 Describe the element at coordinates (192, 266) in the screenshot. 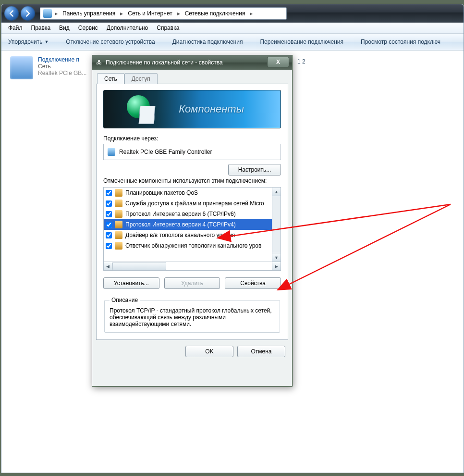

I see `horizontal-scrollbar: ◀ ▶` at that location.